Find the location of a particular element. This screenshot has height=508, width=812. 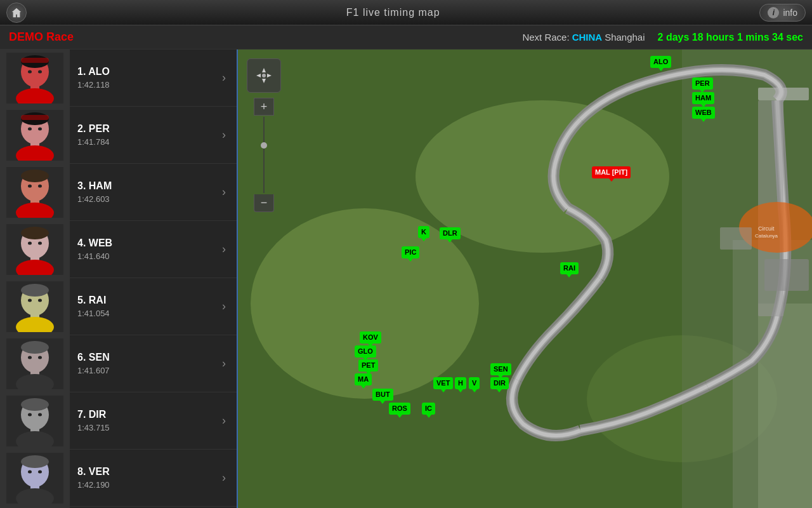

driver-time: 1:41.784 is located at coordinates (145, 142).